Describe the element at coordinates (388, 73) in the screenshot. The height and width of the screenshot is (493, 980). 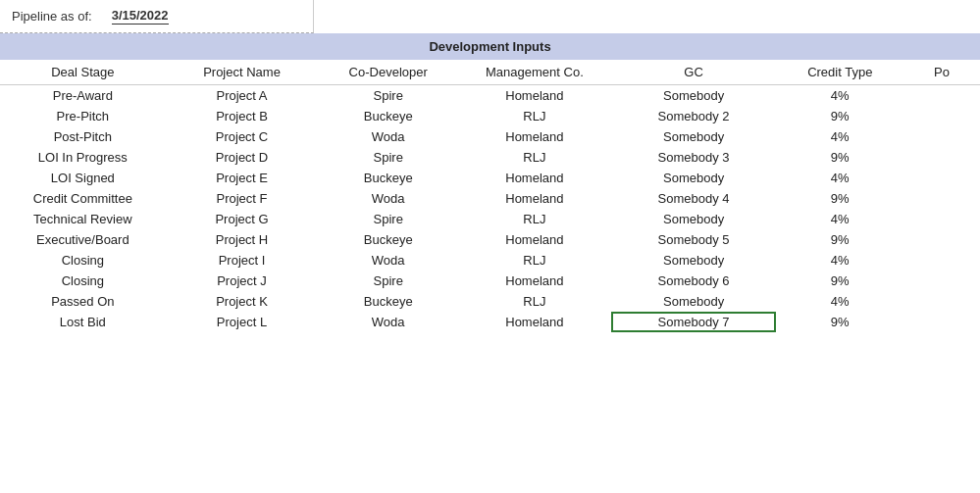
I see `col-header-co-developer: Co-Developer` at that location.